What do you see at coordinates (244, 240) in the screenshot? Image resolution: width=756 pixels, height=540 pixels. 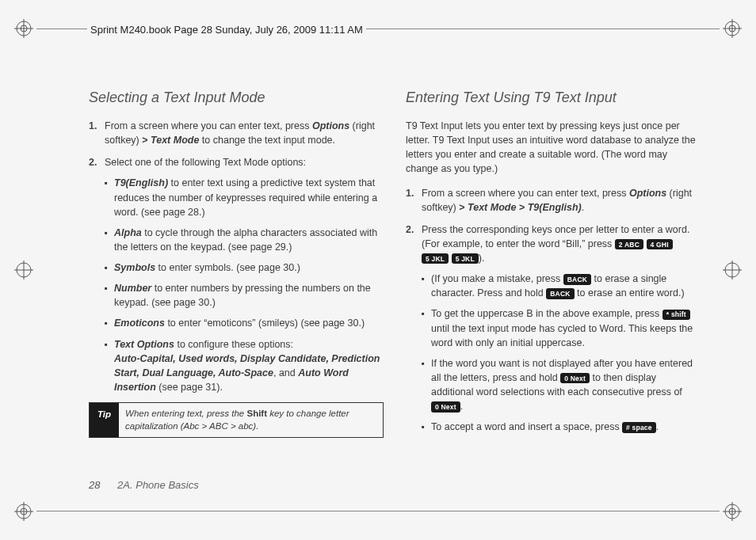 I see `option-alpha: Alpha to cycle through the alpha charact…` at bounding box center [244, 240].